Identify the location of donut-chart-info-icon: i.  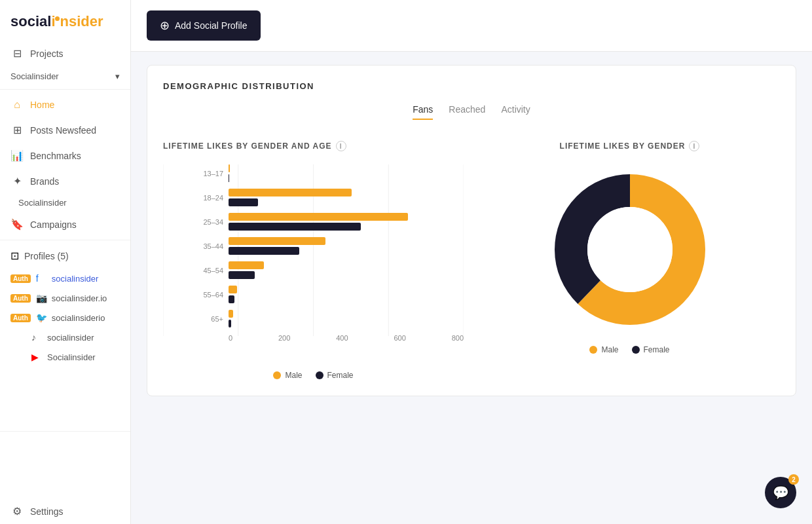
(694, 146).